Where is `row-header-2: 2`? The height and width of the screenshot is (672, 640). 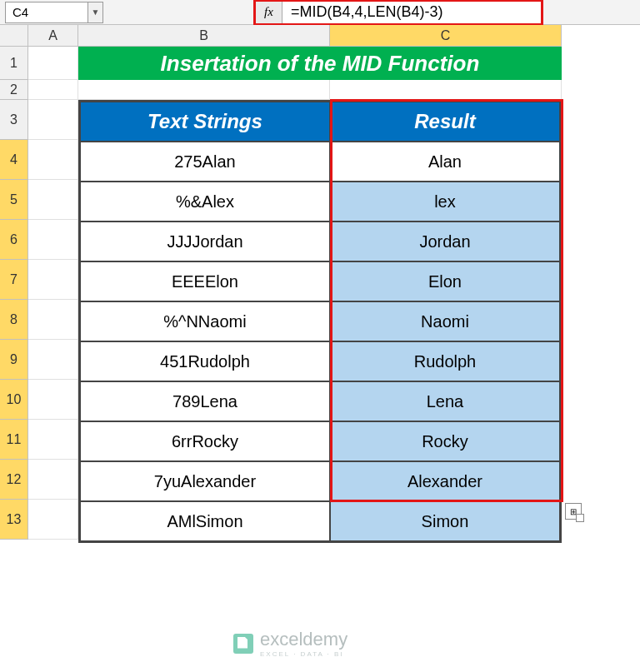
row-header-2: 2 is located at coordinates (14, 90).